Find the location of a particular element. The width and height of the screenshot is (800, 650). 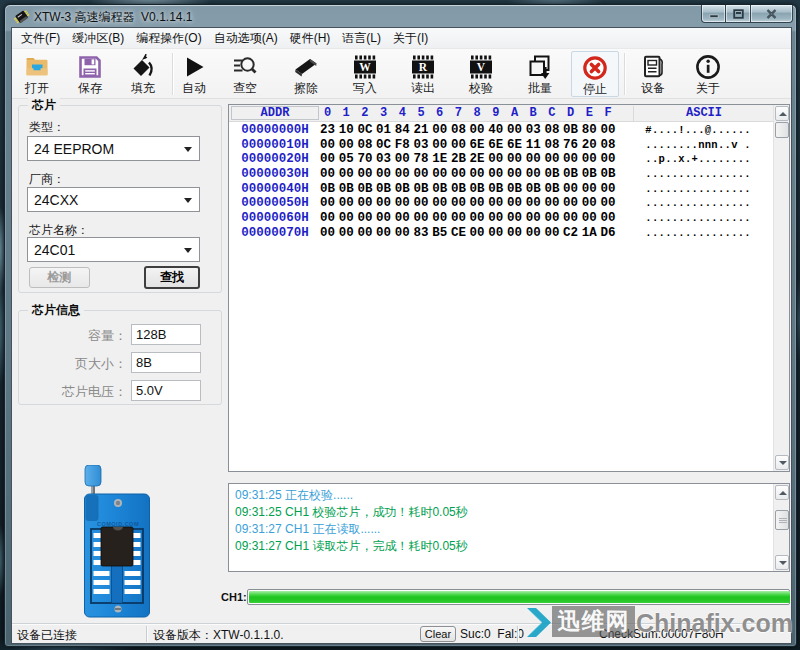

detect-button: 检测 is located at coordinates (60, 278).